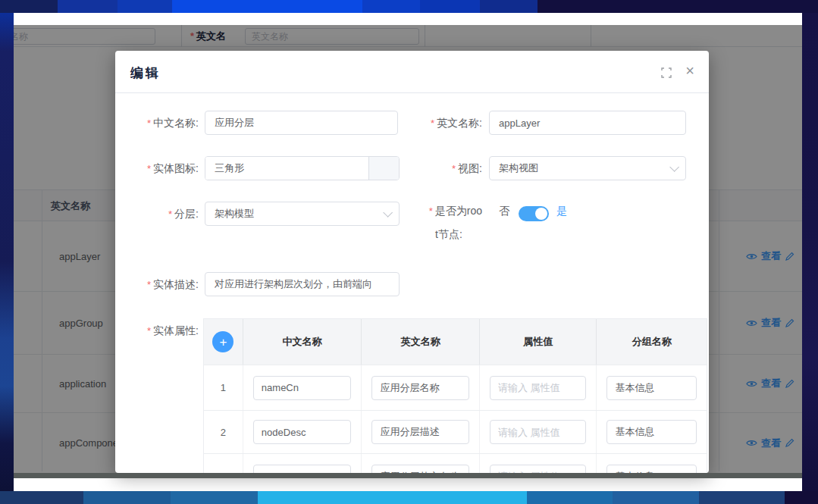 Image resolution: width=818 pixels, height=504 pixels. Describe the element at coordinates (588, 123) in the screenshot. I see `en-name-input` at that location.